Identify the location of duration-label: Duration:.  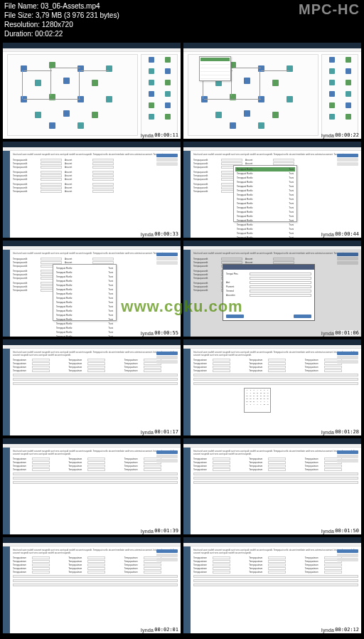
(18, 34).